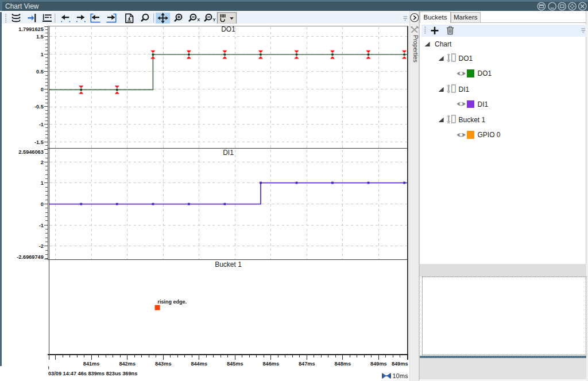 This screenshot has height=381, width=588. What do you see at coordinates (127, 364) in the screenshot?
I see `svg-text: 842ms` at bounding box center [127, 364].